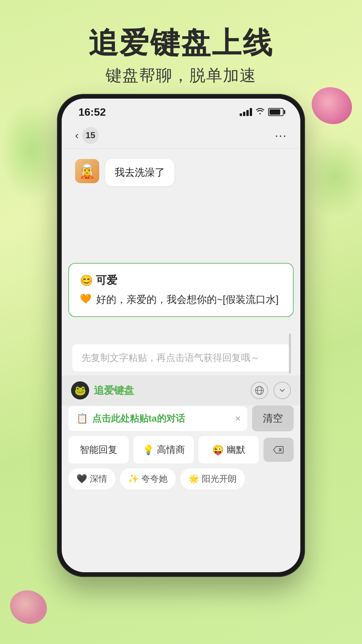 The width and height of the screenshot is (362, 644). What do you see at coordinates (140, 172) in the screenshot?
I see `received-bubble: 我去洗澡了` at bounding box center [140, 172].